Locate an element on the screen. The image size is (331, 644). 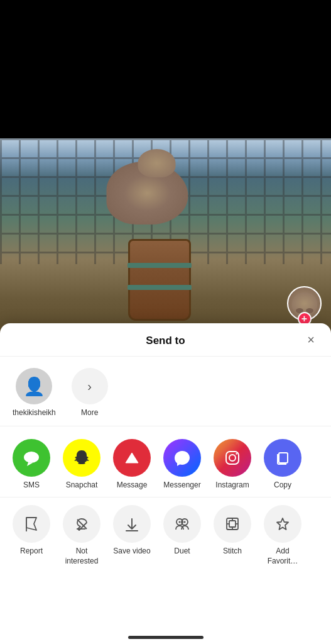
more-button: › is located at coordinates (90, 386).